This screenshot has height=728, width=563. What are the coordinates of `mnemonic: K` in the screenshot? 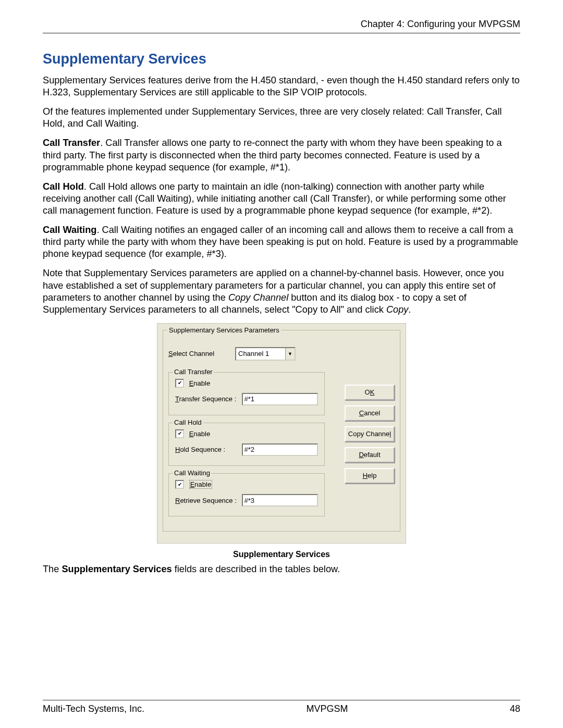 It's located at (372, 392).